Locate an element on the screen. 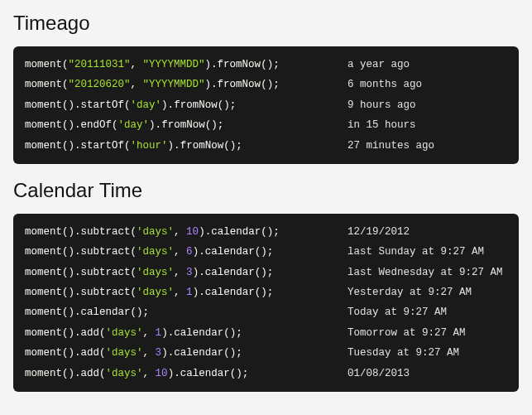 The height and width of the screenshot is (415, 532). code-result: 9 hours ago is located at coordinates (382, 105).